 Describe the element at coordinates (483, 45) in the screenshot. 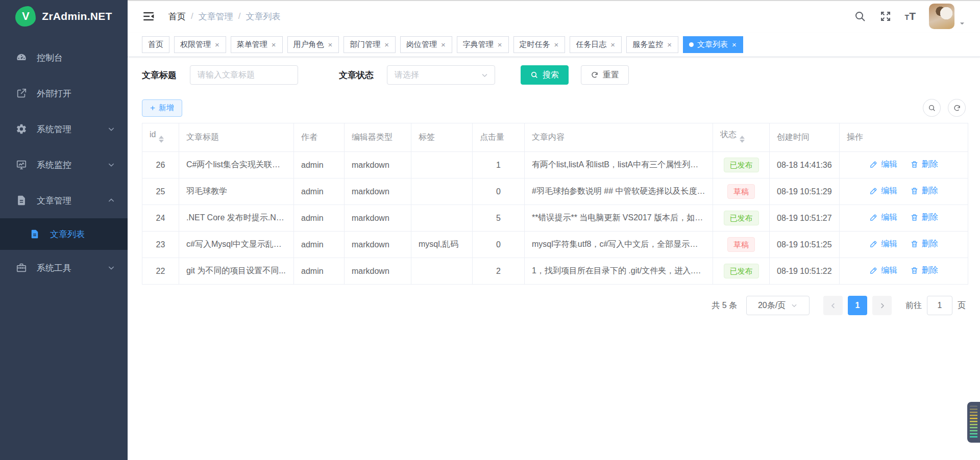

I see `tab: 字典管理 ×` at that location.